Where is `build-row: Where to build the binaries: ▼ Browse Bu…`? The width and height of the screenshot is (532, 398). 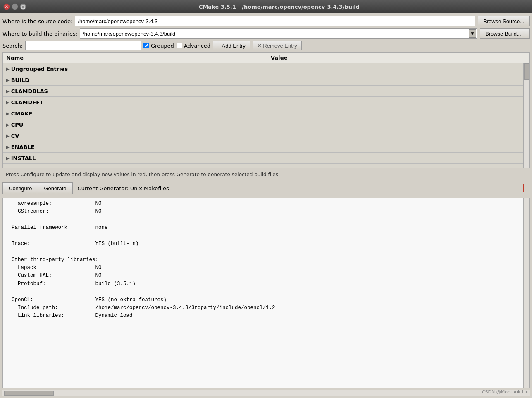 build-row: Where to build the binaries: ▼ Browse Bu… is located at coordinates (266, 34).